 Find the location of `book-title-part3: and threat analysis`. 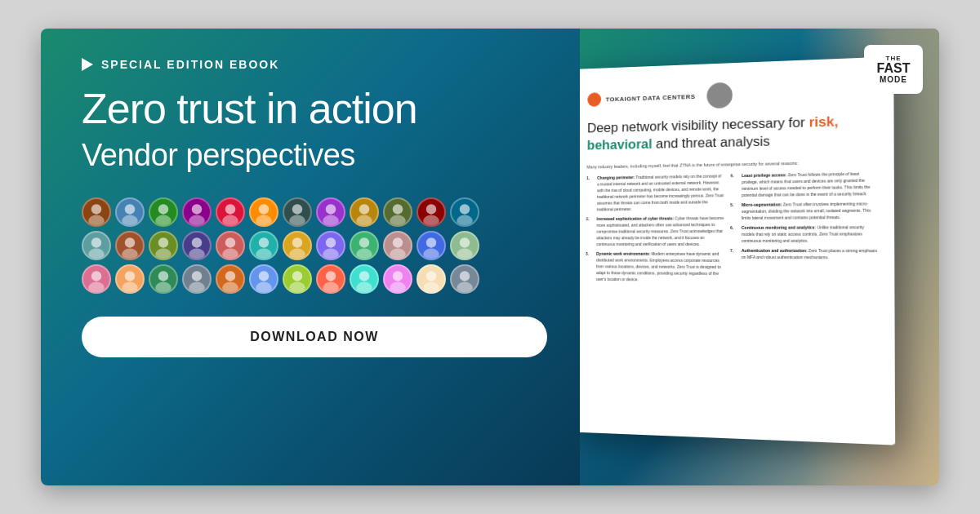

book-title-part3: and threat analysis is located at coordinates (711, 143).